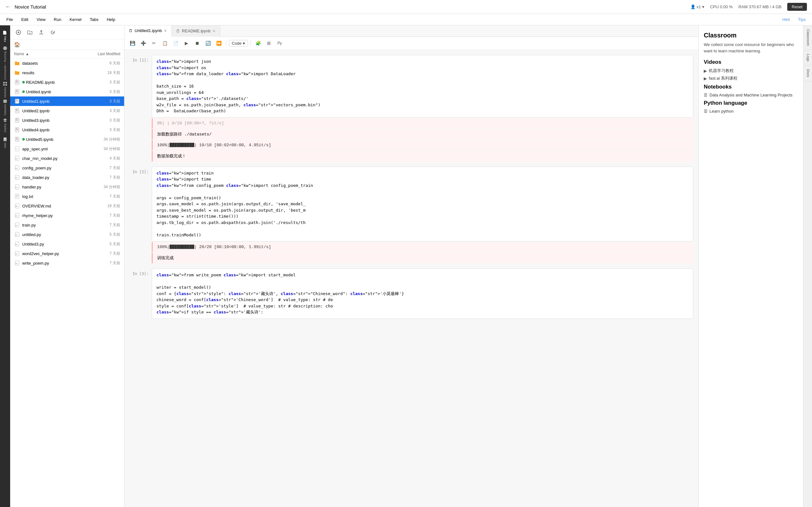 This screenshot has height=507, width=812. Describe the element at coordinates (423, 215) in the screenshot. I see `cell-content: class="kw">import train class="kw">impor…` at that location.